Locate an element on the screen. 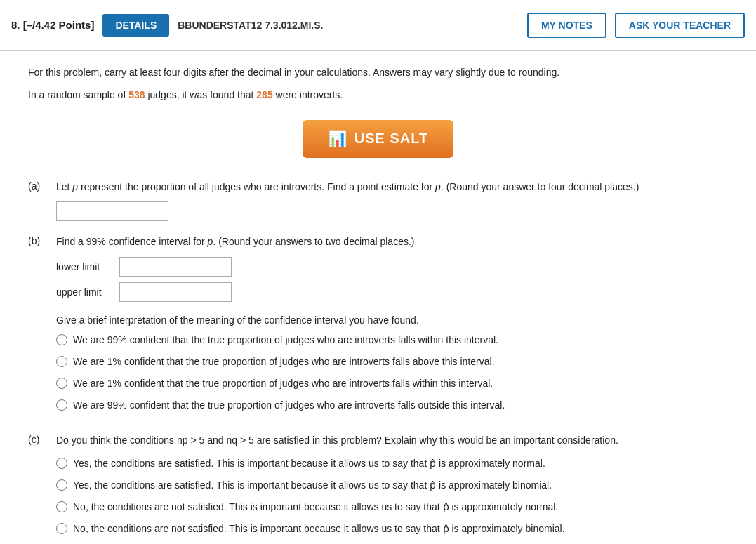 The width and height of the screenshot is (756, 544). lower-limit-label: lower limit is located at coordinates (88, 267).